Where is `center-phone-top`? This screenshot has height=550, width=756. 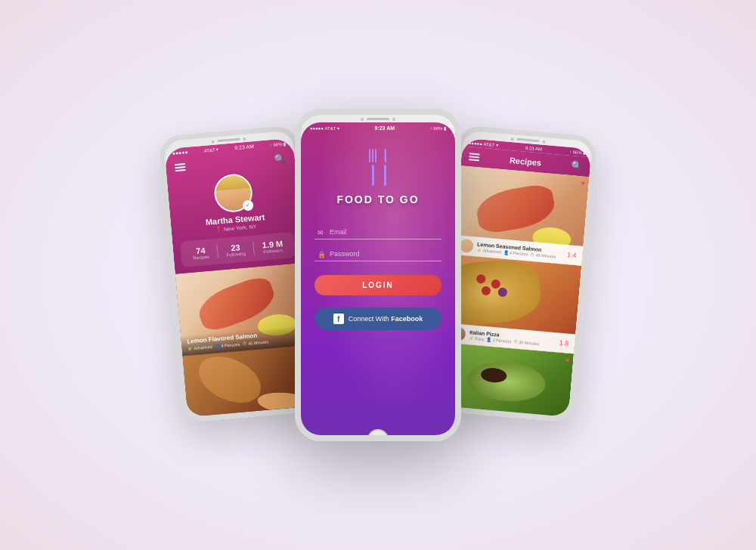 center-phone-top is located at coordinates (378, 119).